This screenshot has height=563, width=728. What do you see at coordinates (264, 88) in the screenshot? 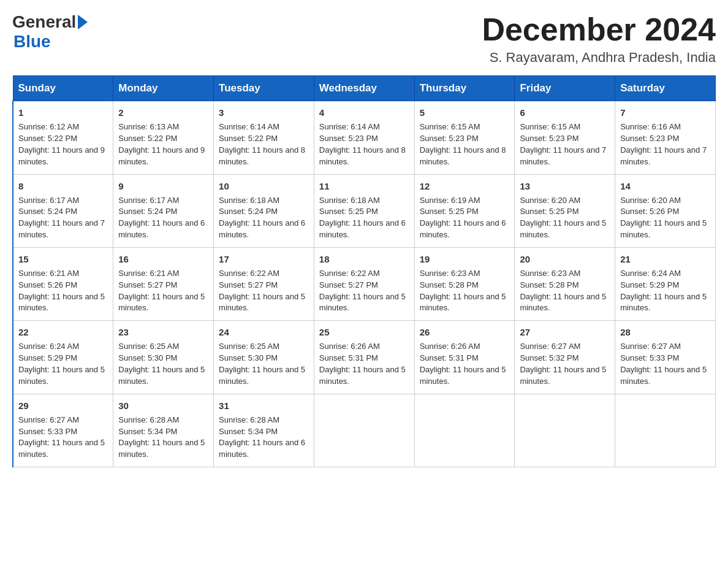
I see `weekday-header-tuesday: Tuesday` at bounding box center [264, 88].